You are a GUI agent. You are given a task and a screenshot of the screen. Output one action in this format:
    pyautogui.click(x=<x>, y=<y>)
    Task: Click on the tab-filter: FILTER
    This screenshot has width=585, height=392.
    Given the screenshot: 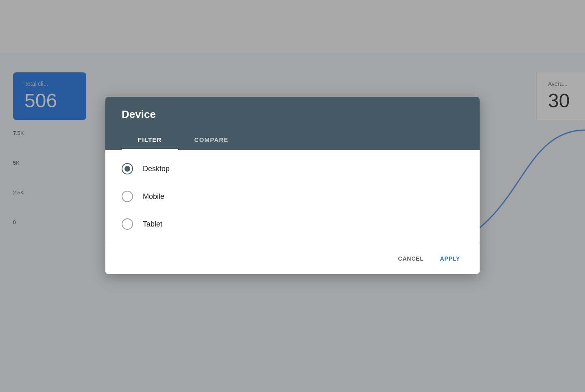 What is the action you would take?
    pyautogui.click(x=150, y=140)
    